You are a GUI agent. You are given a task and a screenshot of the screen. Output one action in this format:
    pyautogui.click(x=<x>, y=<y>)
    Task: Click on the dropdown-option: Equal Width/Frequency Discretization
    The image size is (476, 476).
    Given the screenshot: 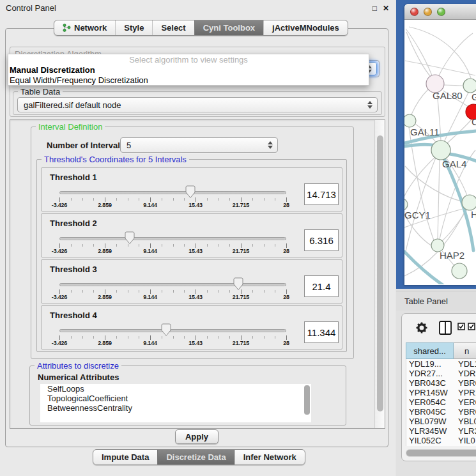 What is the action you would take?
    pyautogui.click(x=188, y=81)
    